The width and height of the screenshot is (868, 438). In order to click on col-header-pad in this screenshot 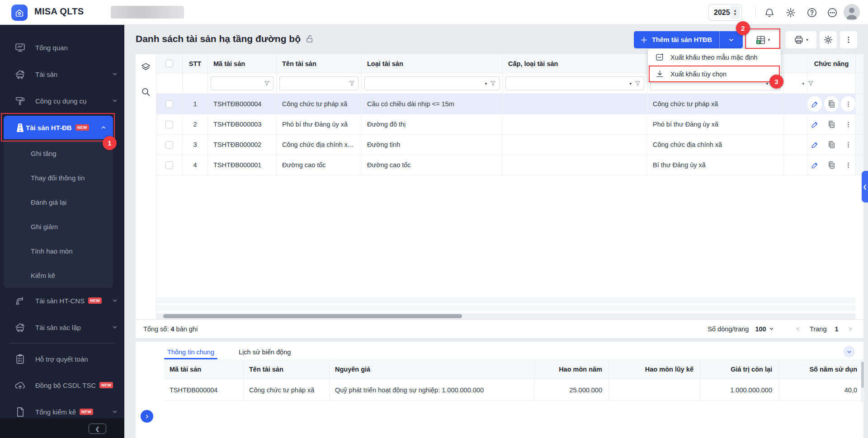, I will do `click(860, 63)`.